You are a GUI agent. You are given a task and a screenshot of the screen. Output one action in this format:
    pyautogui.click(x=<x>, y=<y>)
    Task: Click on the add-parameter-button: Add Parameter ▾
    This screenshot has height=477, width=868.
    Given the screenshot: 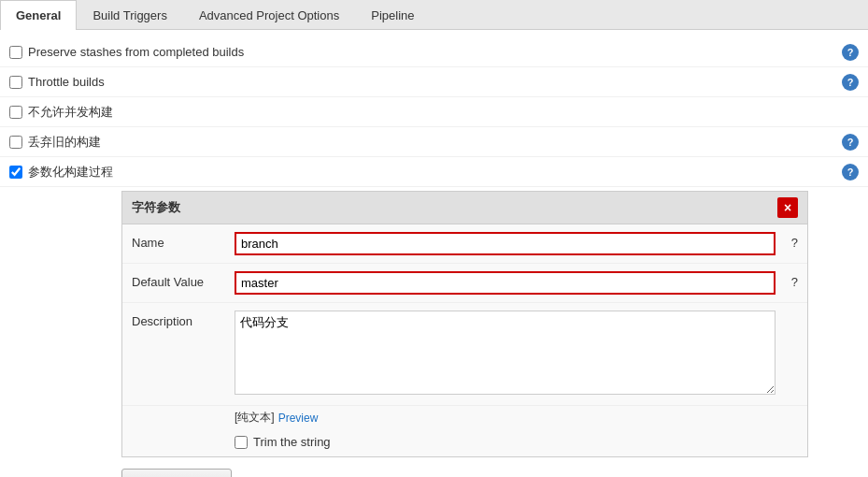 What is the action you would take?
    pyautogui.click(x=177, y=473)
    